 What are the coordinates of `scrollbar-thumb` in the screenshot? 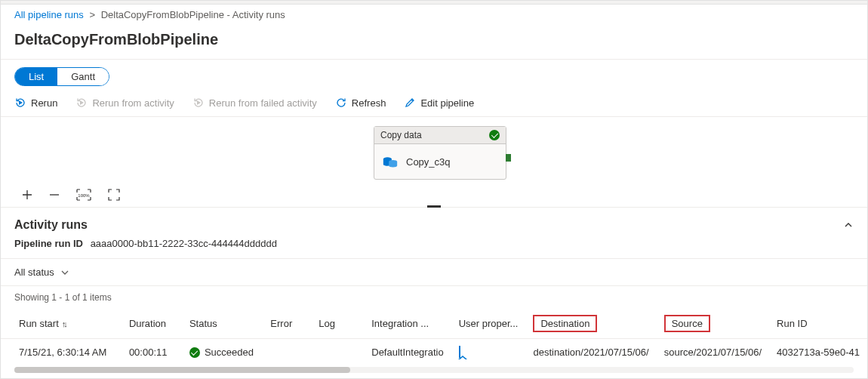 It's located at (183, 370).